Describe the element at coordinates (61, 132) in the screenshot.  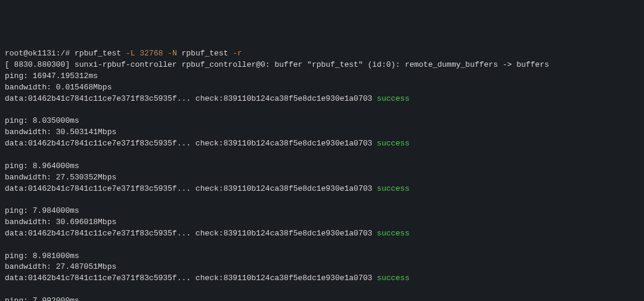
I see `bandwidth-line: bandwidth: 30.503141Mbps` at that location.